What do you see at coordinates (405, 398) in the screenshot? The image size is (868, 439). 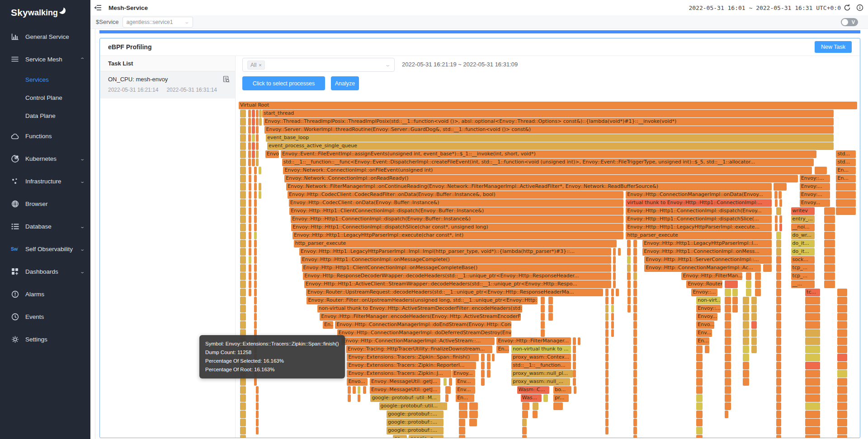 I see `flame-frame: google::protobuf::util::M...` at bounding box center [405, 398].